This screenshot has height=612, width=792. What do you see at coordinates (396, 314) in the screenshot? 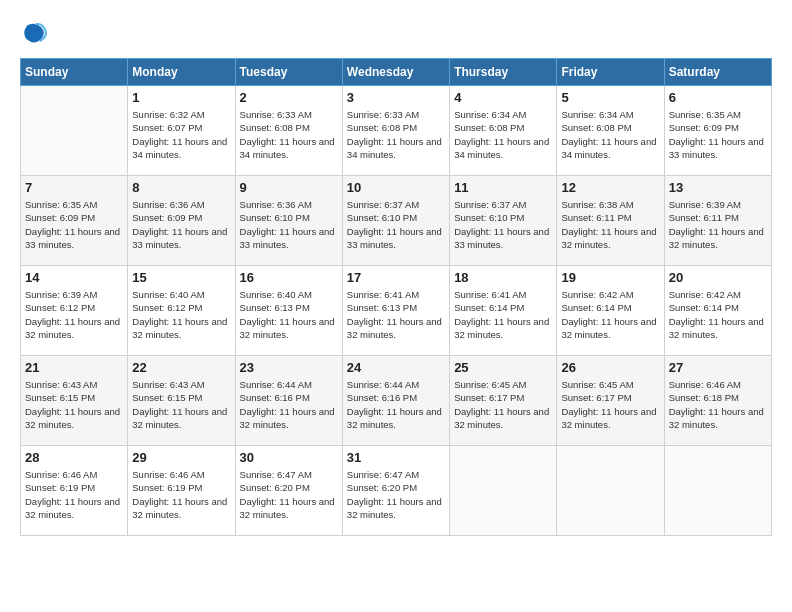
I see `day-info: Sunrise: 6:41 AMSunset: 6:13 PMDaylight:…` at bounding box center [396, 314].